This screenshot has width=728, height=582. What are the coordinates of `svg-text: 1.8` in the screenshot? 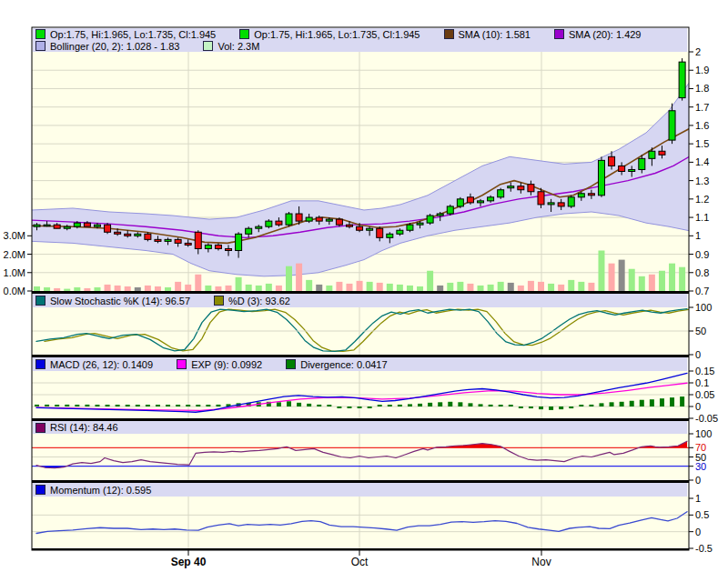 It's located at (703, 88).